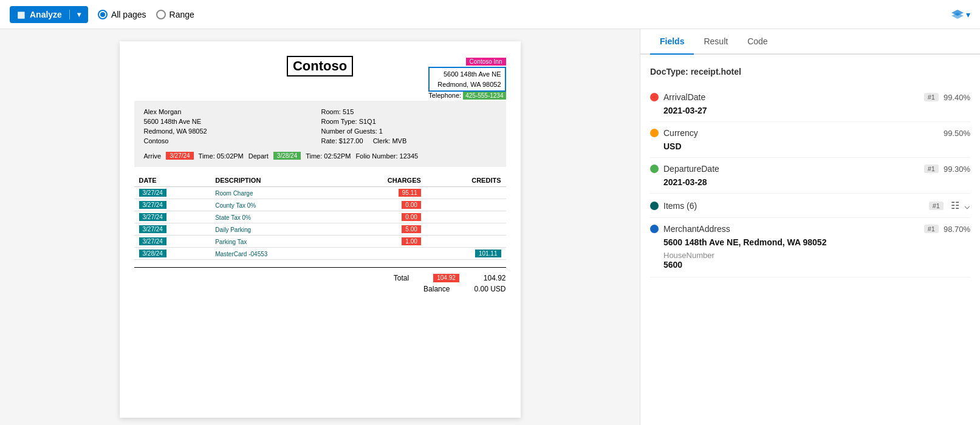 This screenshot has height=425, width=980. I want to click on analyze-chevron-icon: ▾, so click(79, 15).